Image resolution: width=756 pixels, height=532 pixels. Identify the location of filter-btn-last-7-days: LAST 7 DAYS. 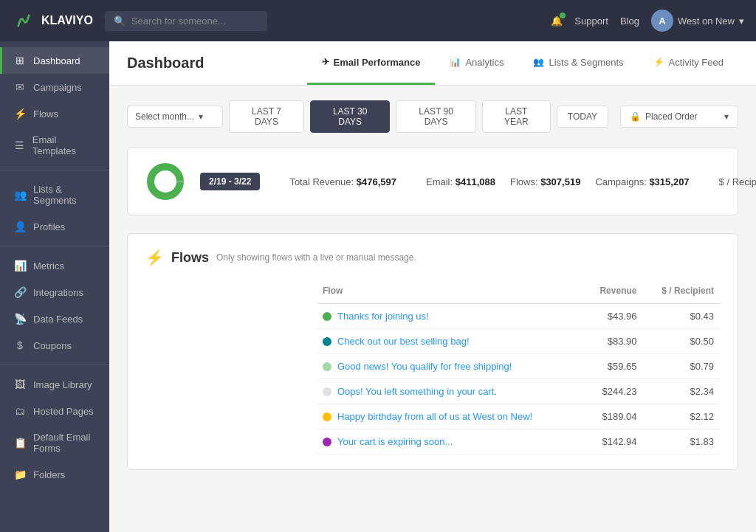
(267, 117).